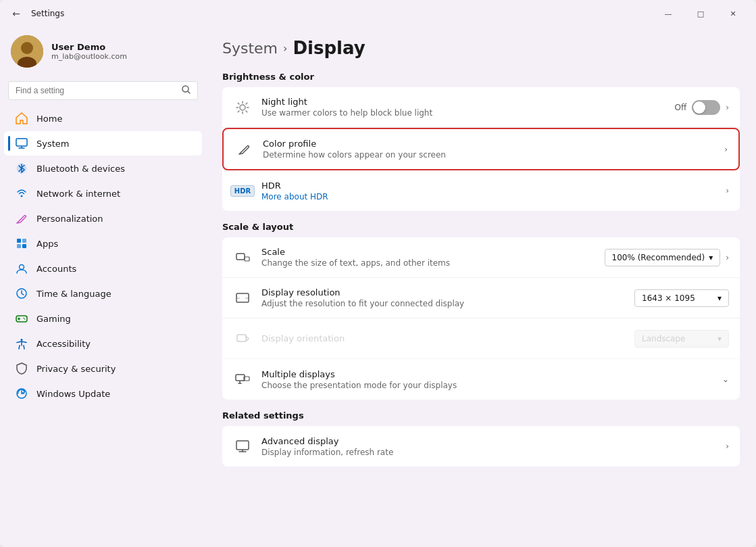 This screenshot has height=547, width=756. What do you see at coordinates (47, 14) in the screenshot?
I see `window-title: Settings` at bounding box center [47, 14].